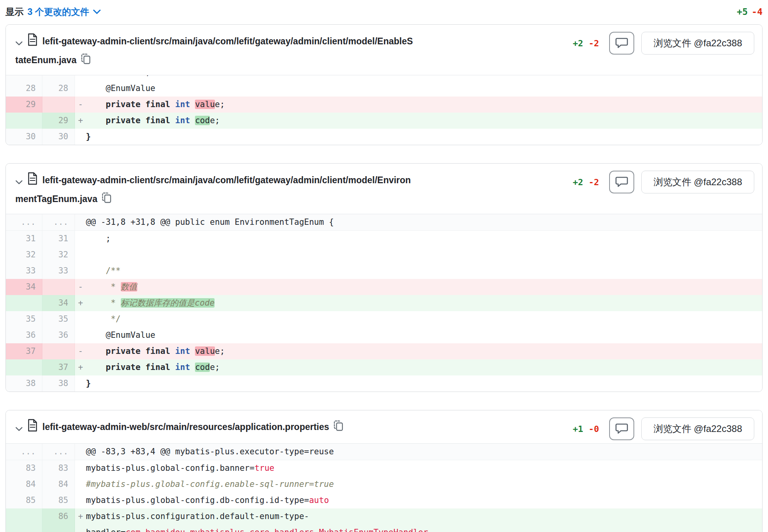 The image size is (768, 532). Describe the element at coordinates (24, 78) in the screenshot. I see `old-line-number: 27` at that location.